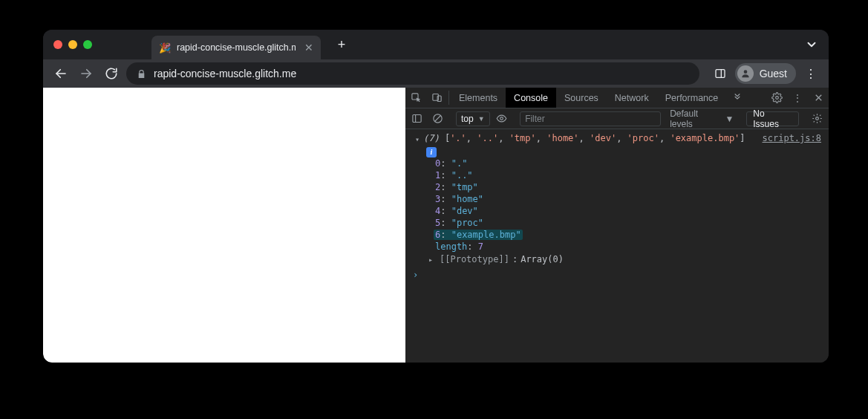 Image resolution: width=868 pixels, height=419 pixels. I want to click on proto-label: [[Prototype]], so click(474, 259).